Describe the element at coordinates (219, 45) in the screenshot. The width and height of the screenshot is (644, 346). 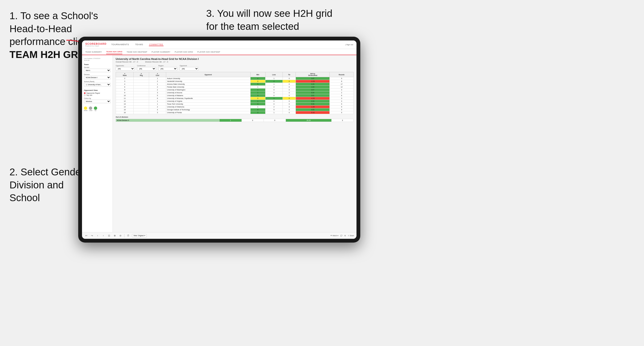
I see `nav-bar: SCOREBOARD Powered by clippd TOURNAMENTS…` at that location.